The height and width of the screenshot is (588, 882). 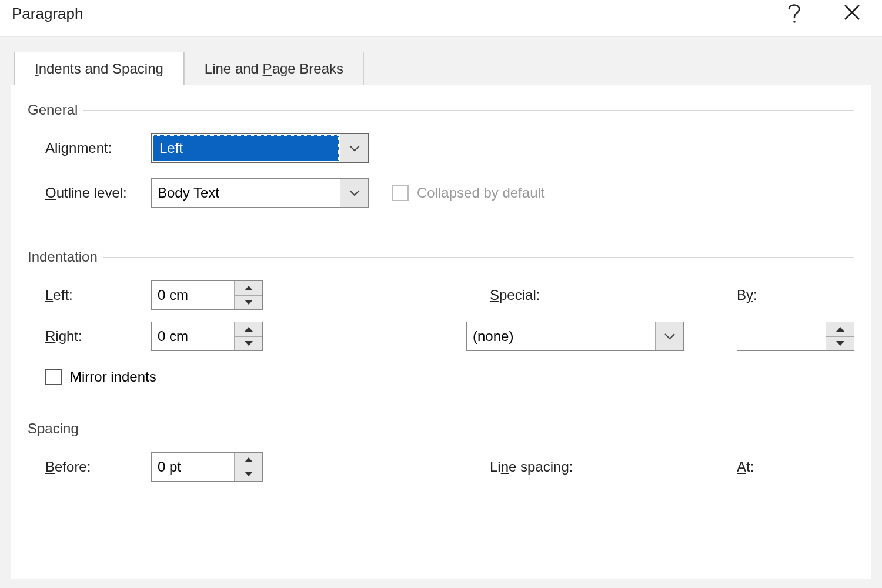 I want to click on indent-right-spinner: 0 cm, so click(x=207, y=336).